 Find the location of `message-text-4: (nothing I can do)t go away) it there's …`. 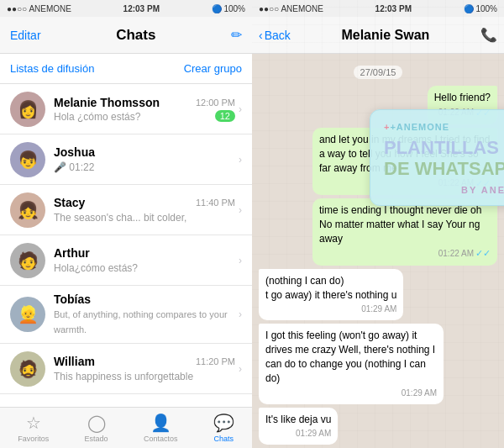

message-text-4: (nothing I can do)t go away) it there's … is located at coordinates (331, 287).